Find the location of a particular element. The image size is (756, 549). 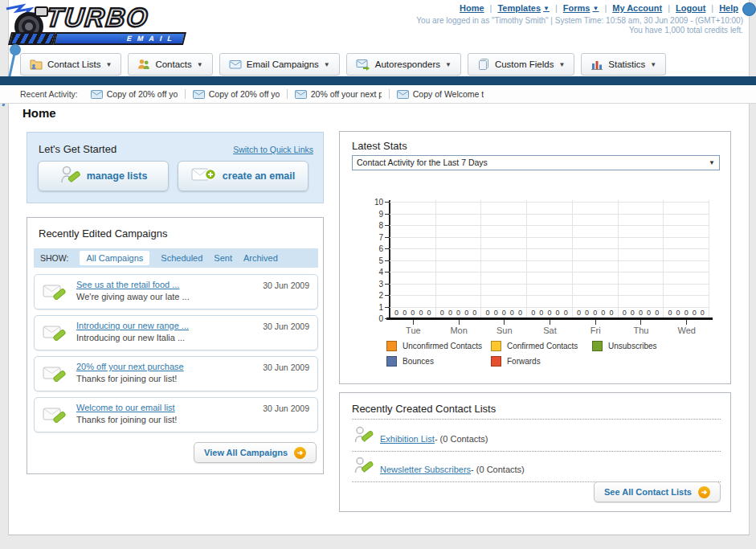

campaign-title-link: 20% off your next purchase is located at coordinates (130, 367).